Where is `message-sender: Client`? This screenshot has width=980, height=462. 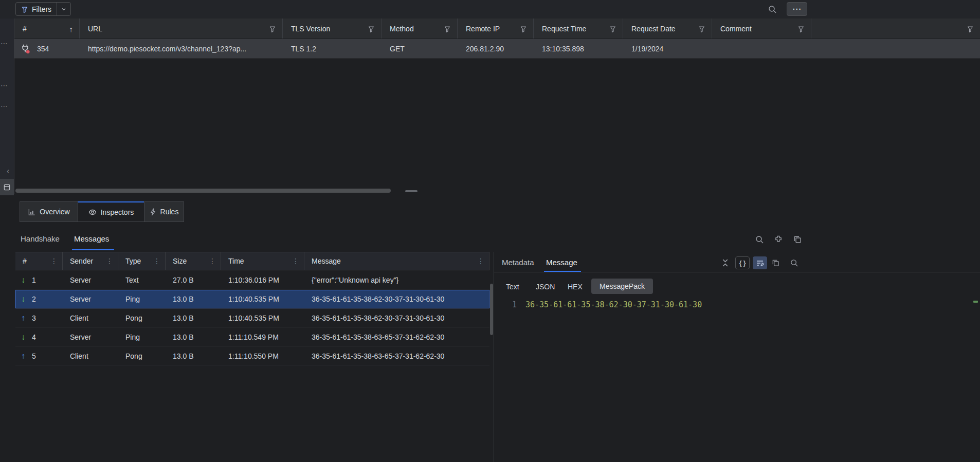
message-sender: Client is located at coordinates (79, 318).